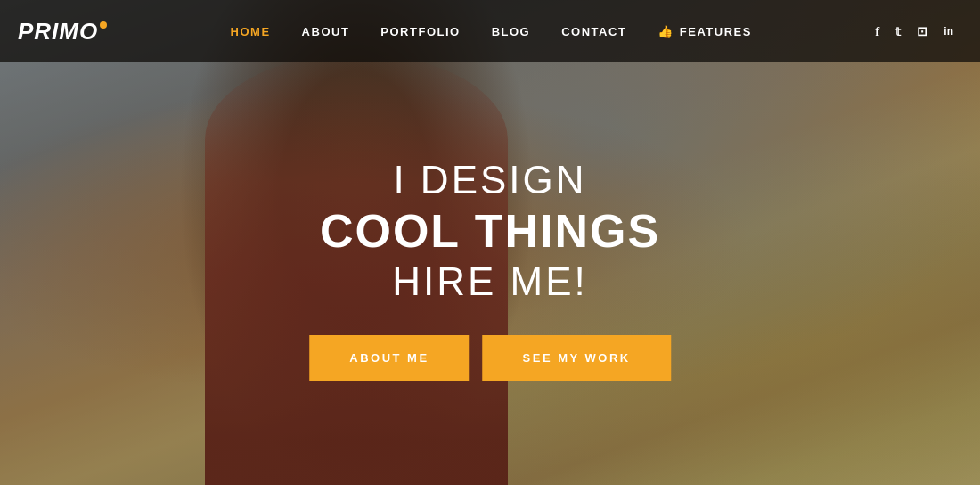 This screenshot has height=485, width=980. Describe the element at coordinates (666, 31) in the screenshot. I see `thumbs-up-icon: 👍` at that location.